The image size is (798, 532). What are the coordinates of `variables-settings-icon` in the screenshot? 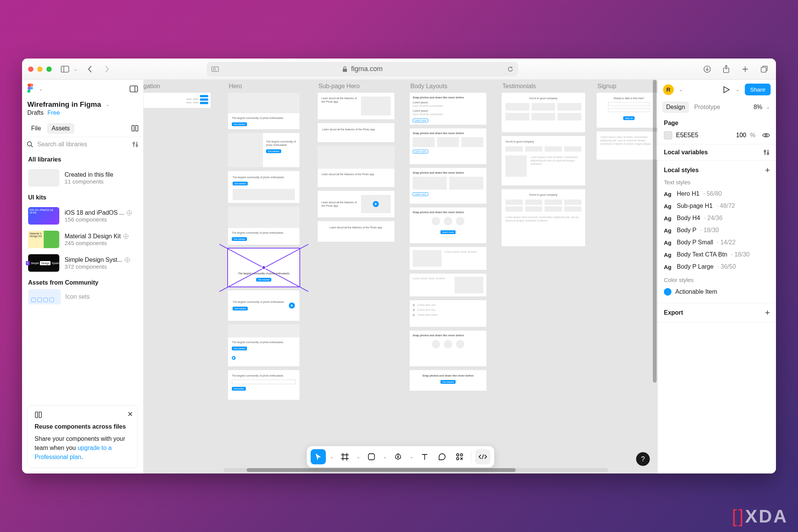 It's located at (766, 152).